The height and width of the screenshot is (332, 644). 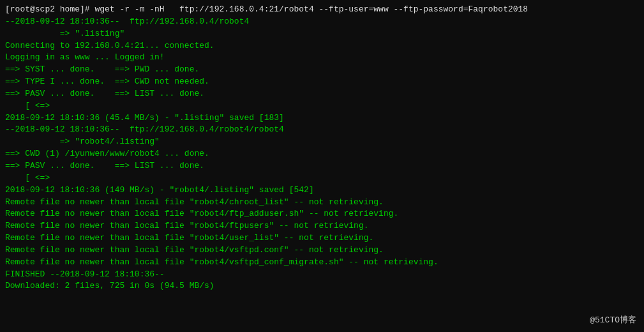 What do you see at coordinates (322, 46) in the screenshot?
I see `terminal-line: Connecting to 192.168.0.4:21... connecte…` at bounding box center [322, 46].